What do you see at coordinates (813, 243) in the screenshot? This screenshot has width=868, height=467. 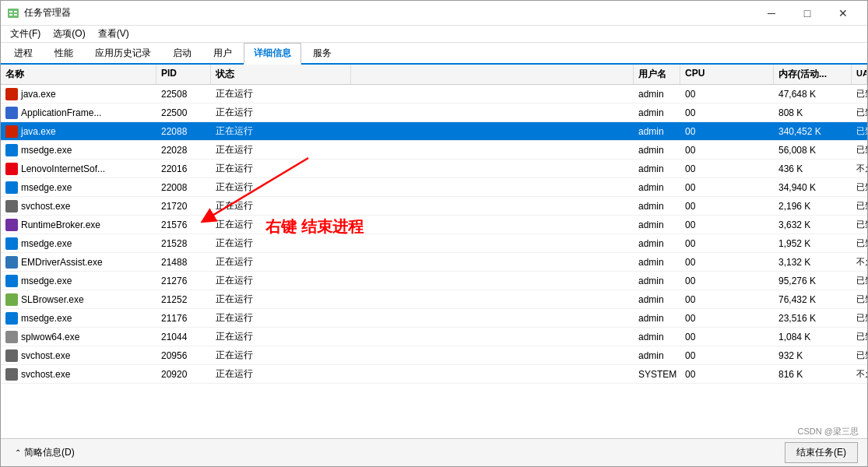 I see `cell-mem: 1,952 K` at bounding box center [813, 243].